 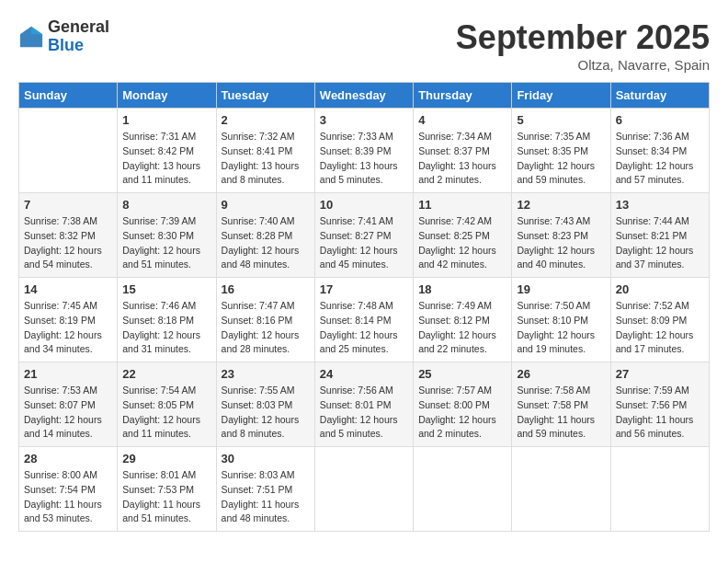 What do you see at coordinates (364, 204) in the screenshot?
I see `day-number: 10` at bounding box center [364, 204].